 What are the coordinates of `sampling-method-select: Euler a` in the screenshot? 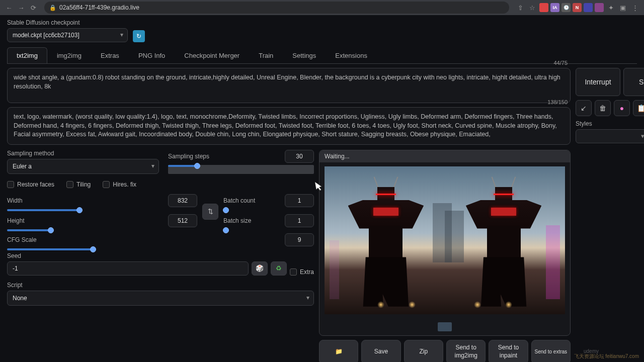 It's located at (83, 166).